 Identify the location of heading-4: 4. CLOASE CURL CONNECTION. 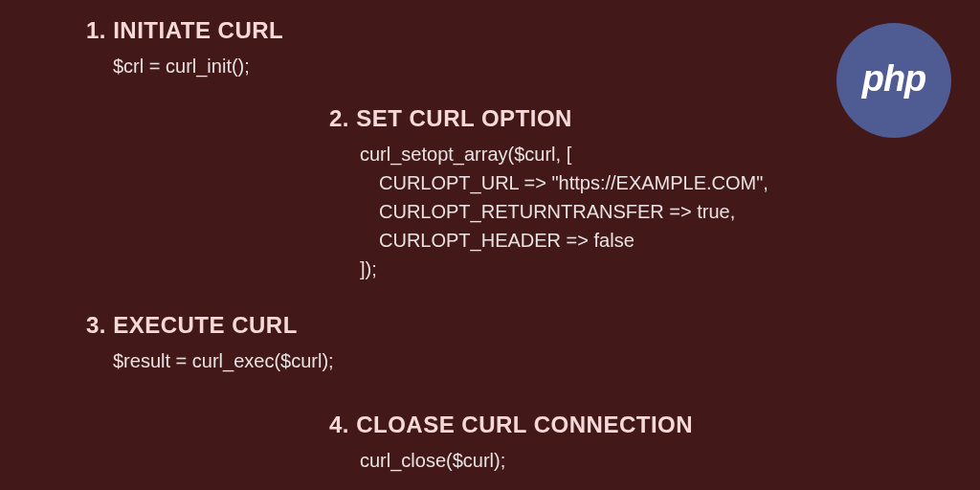
(511, 425).